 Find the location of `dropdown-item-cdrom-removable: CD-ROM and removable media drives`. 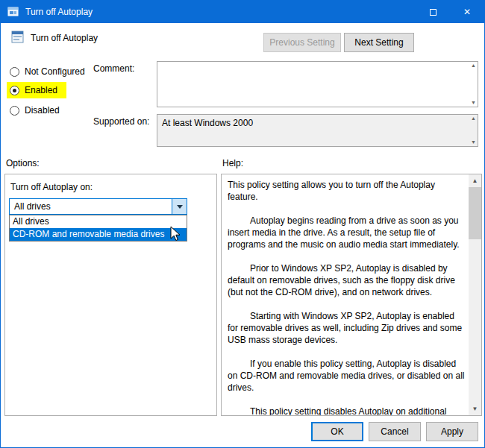

dropdown-item-cdrom-removable: CD-ROM and removable media drives is located at coordinates (98, 234).